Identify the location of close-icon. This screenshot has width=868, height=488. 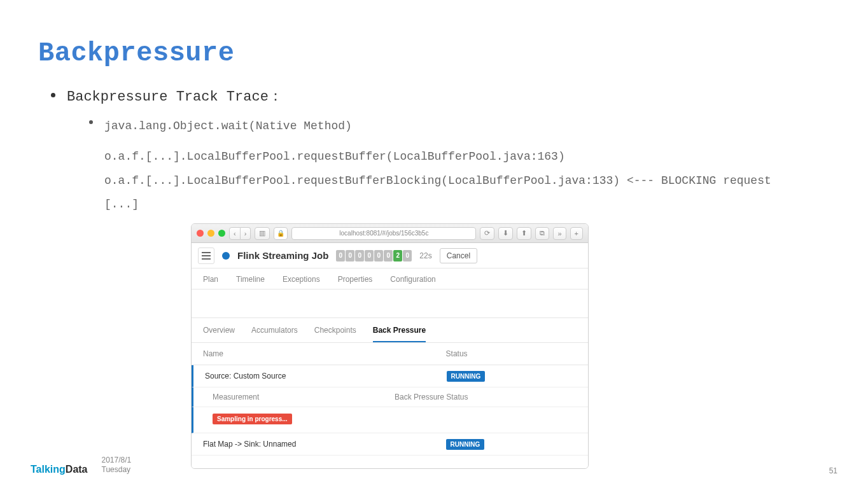
(200, 233).